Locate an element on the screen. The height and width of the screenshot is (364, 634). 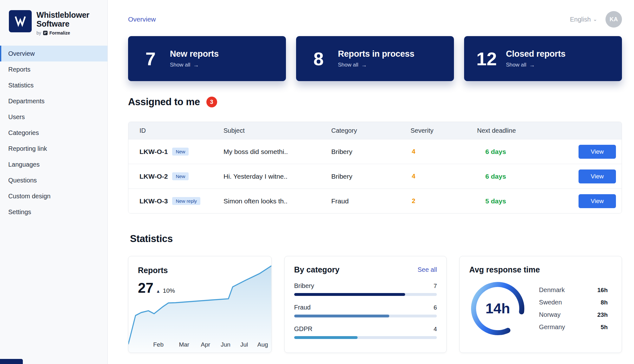
deadline-cell: 5 days is located at coordinates (526, 201).